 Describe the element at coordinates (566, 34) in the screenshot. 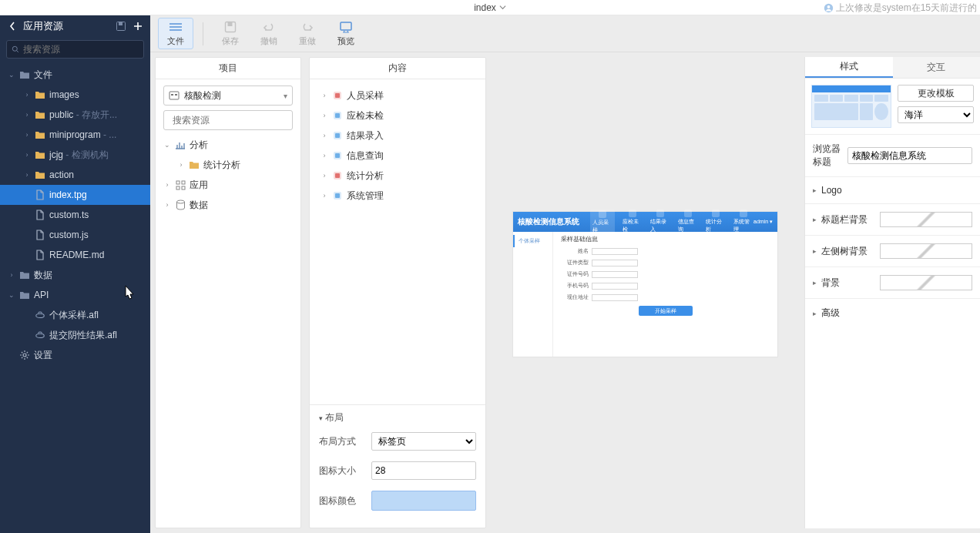

I see `toolbar: 文件 保存 撤销 重做 预览` at that location.